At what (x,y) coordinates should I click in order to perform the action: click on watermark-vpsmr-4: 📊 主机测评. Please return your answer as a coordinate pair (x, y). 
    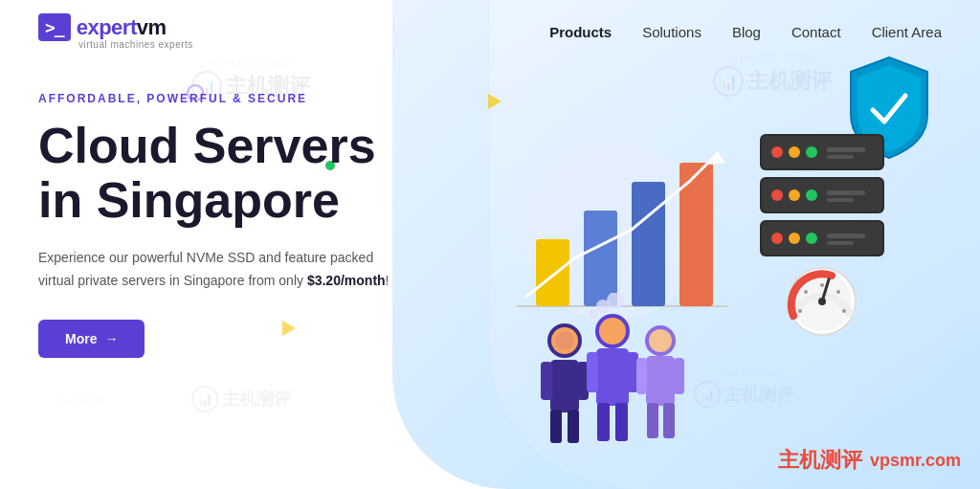
    Looking at the image, I should click on (241, 399).